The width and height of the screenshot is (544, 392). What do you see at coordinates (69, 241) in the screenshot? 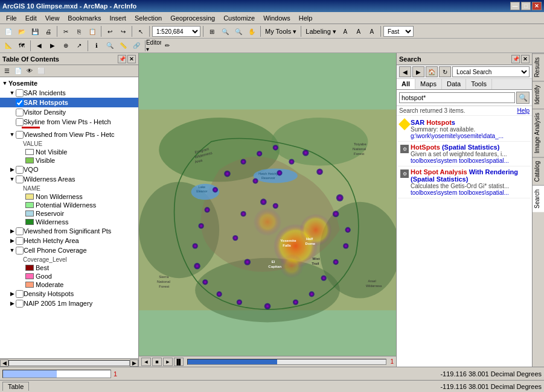
I see `toc-hetch-hetchy: ▶ Hetch Hetchy Area` at bounding box center [69, 241].